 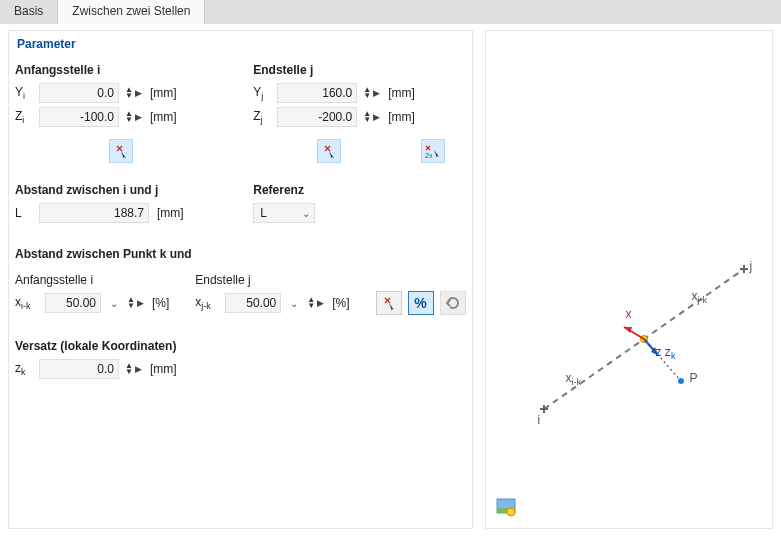 I want to click on label-xjk: xj-k, so click(x=207, y=303).